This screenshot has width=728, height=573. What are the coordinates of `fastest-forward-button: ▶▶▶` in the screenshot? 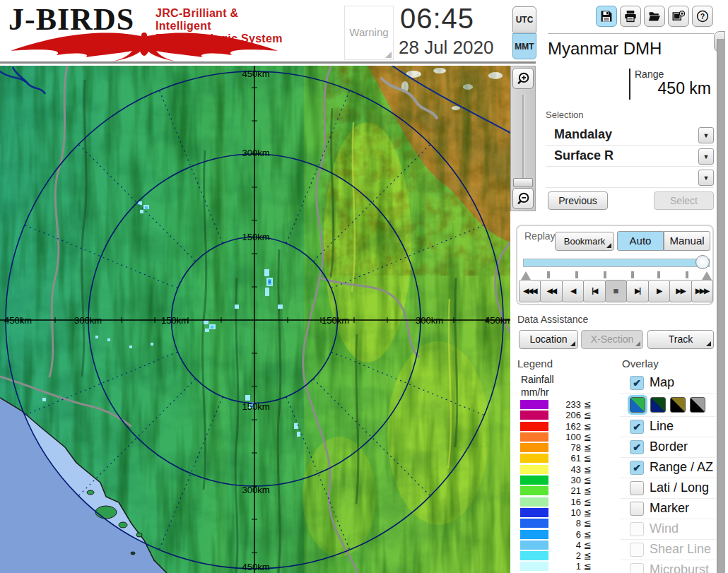 It's located at (703, 291).